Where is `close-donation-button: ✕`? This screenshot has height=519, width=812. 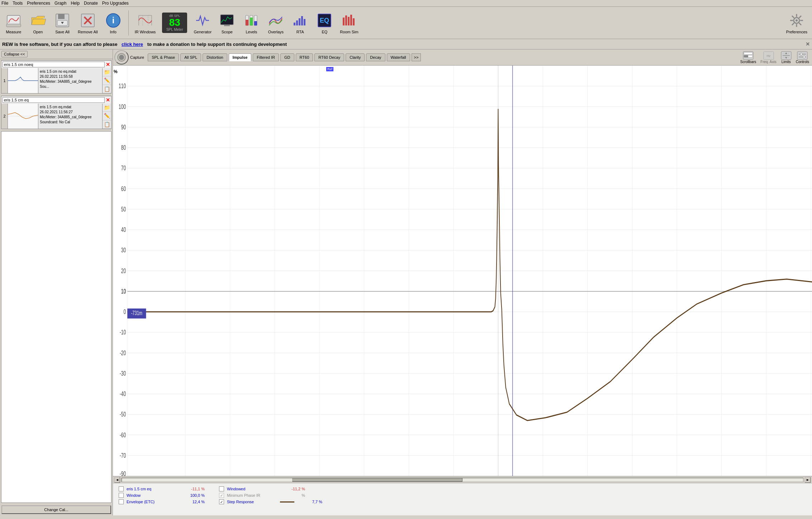 close-donation-button: ✕ is located at coordinates (808, 44).